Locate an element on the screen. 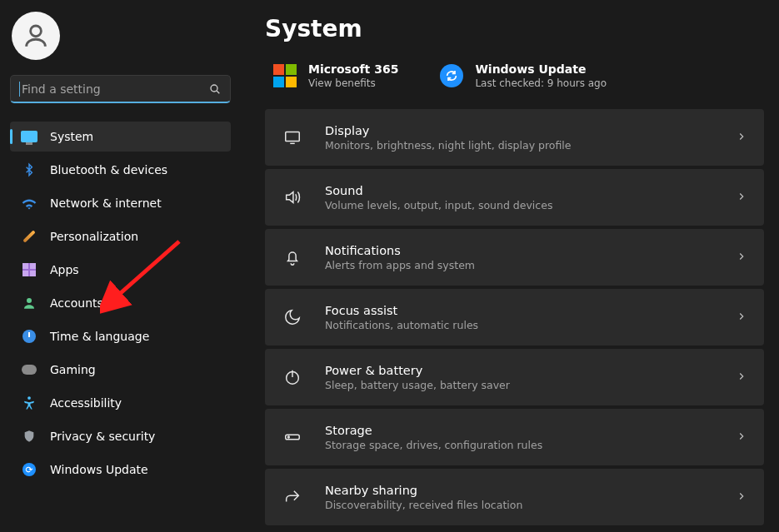 This screenshot has width=779, height=532. card-power: Power & battery Sleep, battery usage, ba… is located at coordinates (515, 377).